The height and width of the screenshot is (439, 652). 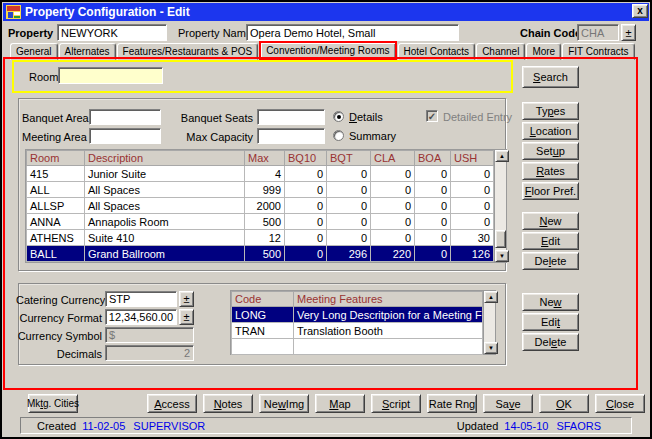 What do you see at coordinates (550, 241) in the screenshot?
I see `rooms-edit-button: Edit` at bounding box center [550, 241].